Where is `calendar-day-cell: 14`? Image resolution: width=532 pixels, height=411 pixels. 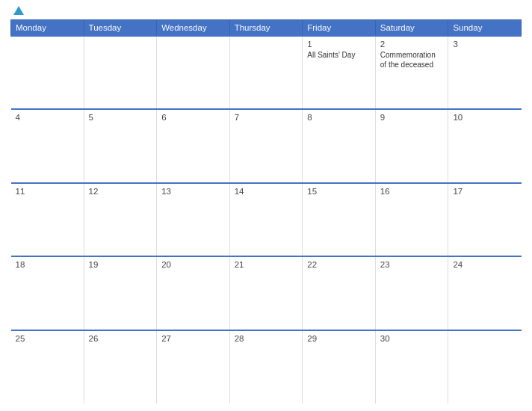
calendar-day-cell: 14 is located at coordinates (266, 220).